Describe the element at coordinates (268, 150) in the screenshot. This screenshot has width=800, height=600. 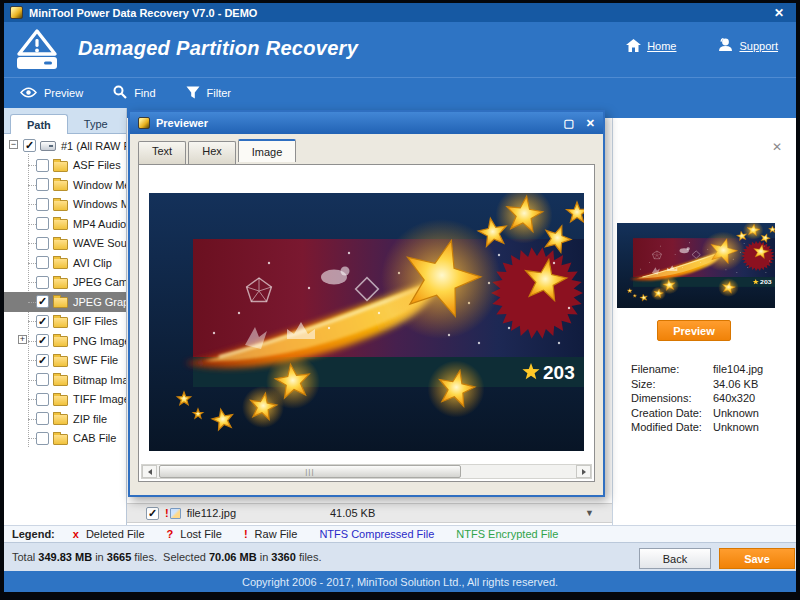
I see `tab-image: Image` at that location.